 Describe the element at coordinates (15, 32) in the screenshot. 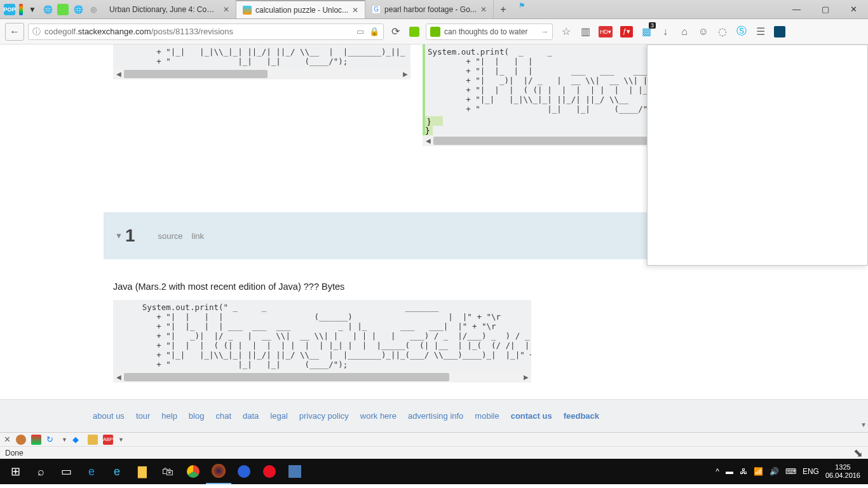

I see `back-button: ←` at that location.